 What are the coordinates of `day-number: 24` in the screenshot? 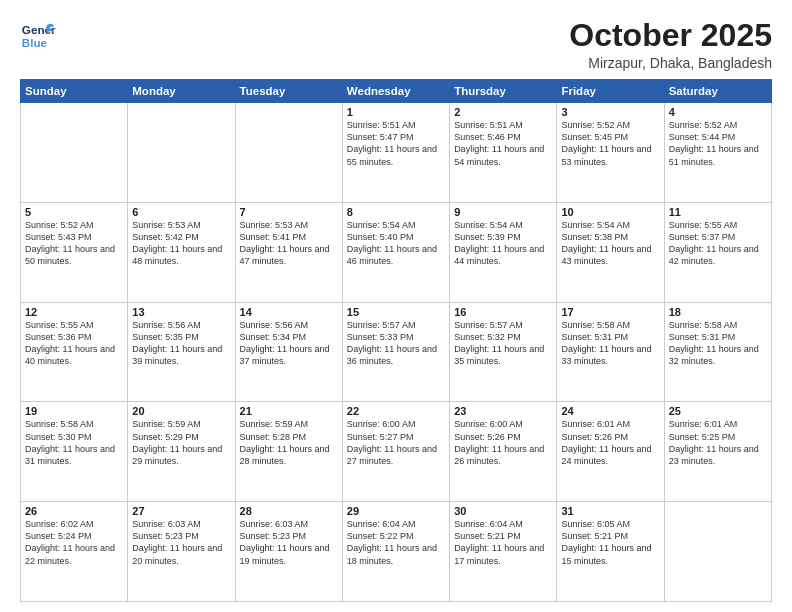 It's located at (610, 411).